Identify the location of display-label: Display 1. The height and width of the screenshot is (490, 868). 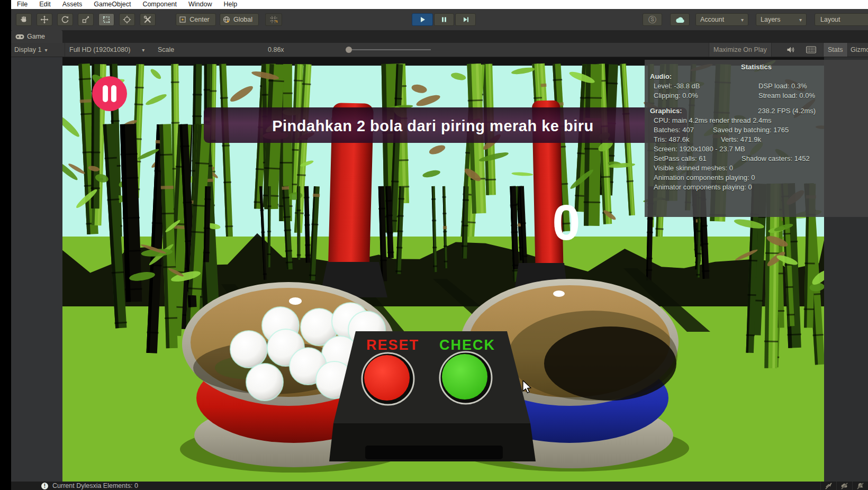
(28, 50).